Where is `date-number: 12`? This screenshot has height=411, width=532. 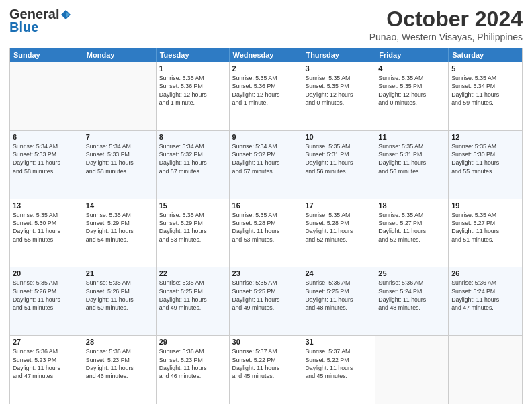 date-number: 12 is located at coordinates (485, 137).